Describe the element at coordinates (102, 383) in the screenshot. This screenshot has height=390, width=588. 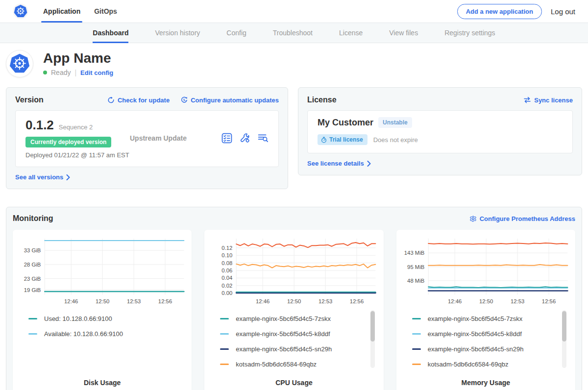
I see `chart-title: Disk Usage` at that location.